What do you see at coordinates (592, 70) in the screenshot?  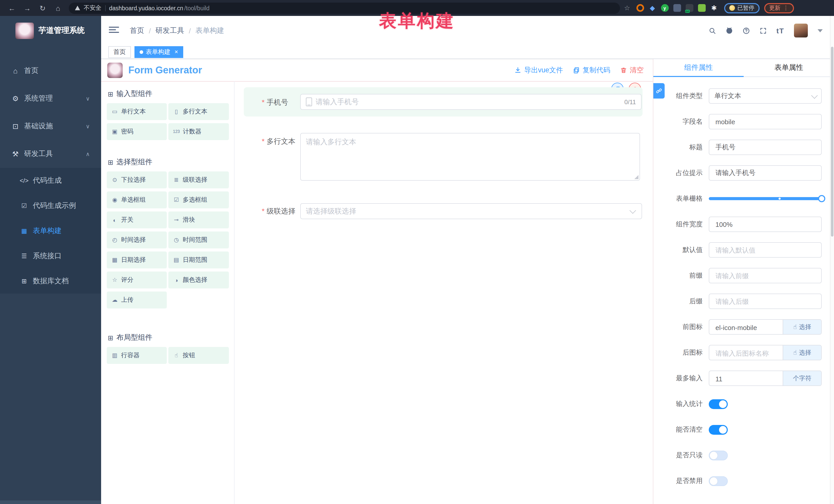 I see `copy-code-button: 复制代码` at bounding box center [592, 70].